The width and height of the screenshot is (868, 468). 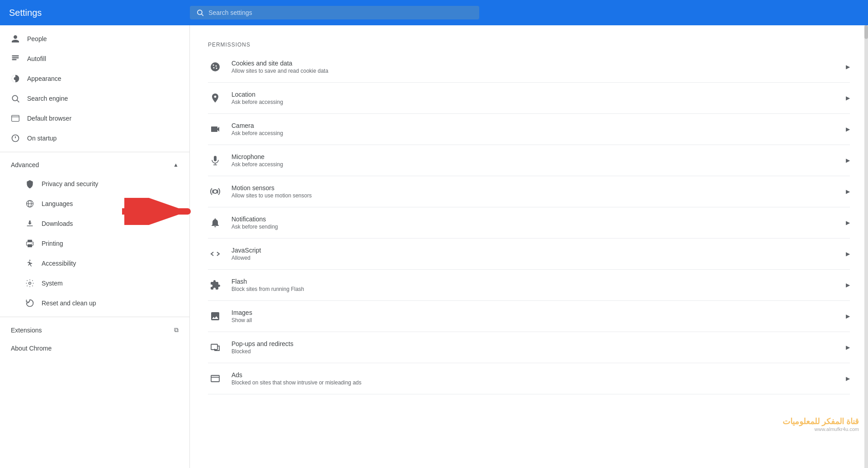 What do you see at coordinates (534, 157) in the screenshot?
I see `microphone-title: Microphone` at bounding box center [534, 157].